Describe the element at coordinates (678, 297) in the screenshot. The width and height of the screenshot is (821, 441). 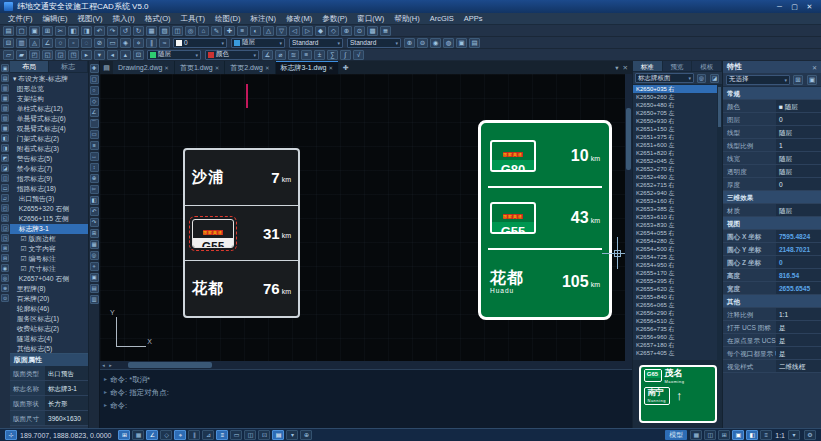
I see `list-item: K2655+840 右` at that location.